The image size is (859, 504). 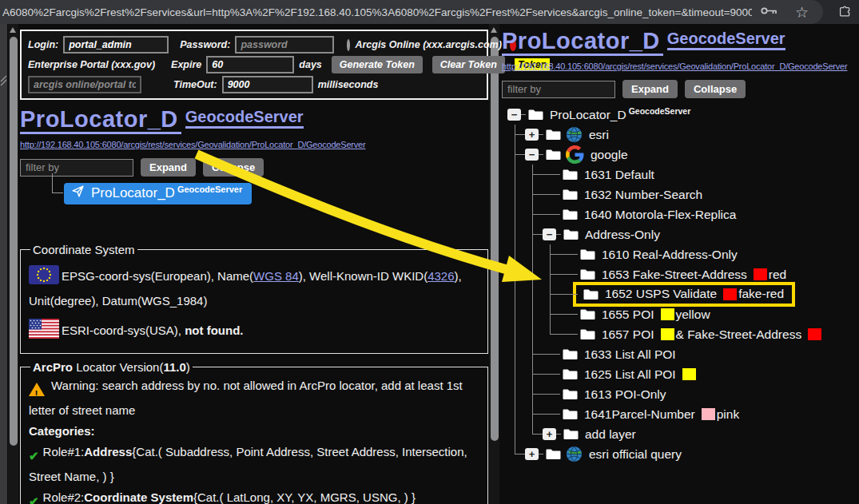 What do you see at coordinates (630, 355) in the screenshot?
I see `tree-node-label: 1633 List All POI` at bounding box center [630, 355].